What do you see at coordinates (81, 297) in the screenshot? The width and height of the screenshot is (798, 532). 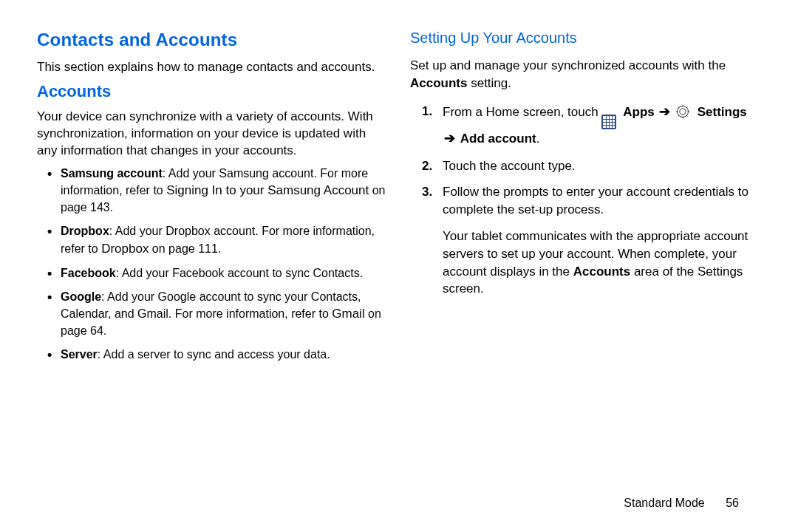 I see `bullet-label: Google` at bounding box center [81, 297].